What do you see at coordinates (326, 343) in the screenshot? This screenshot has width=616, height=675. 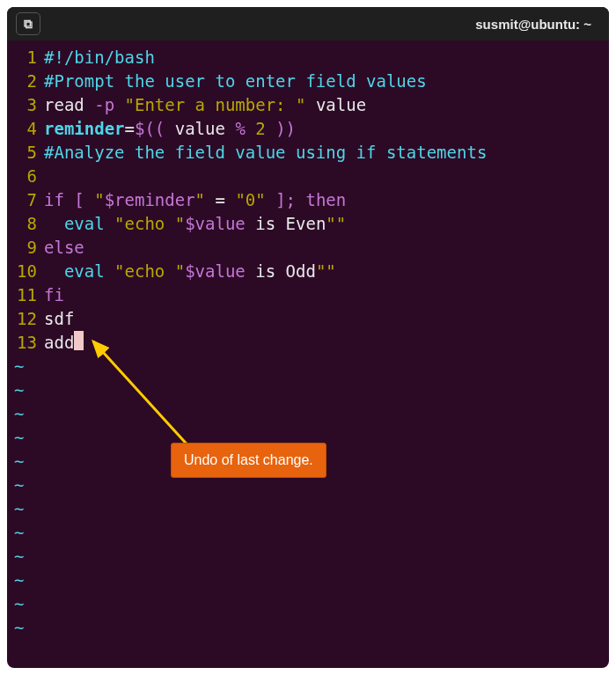 I see `code-content: add` at bounding box center [326, 343].